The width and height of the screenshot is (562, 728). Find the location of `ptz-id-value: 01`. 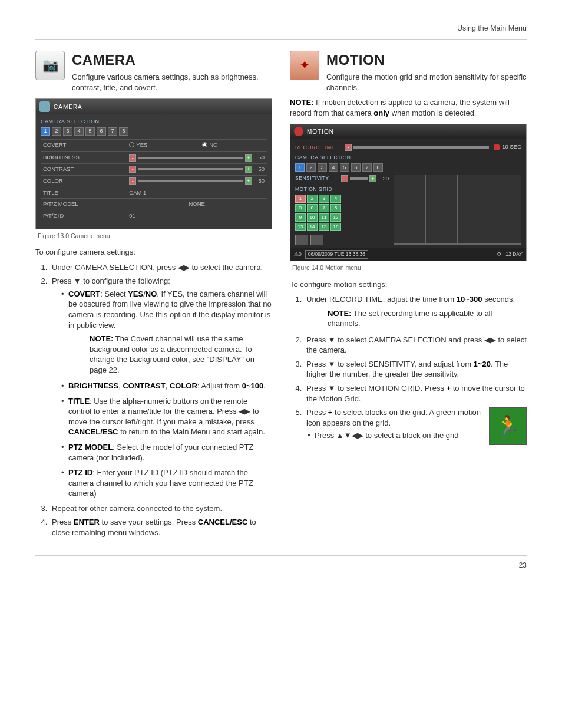

ptz-id-value: 01 is located at coordinates (197, 216).